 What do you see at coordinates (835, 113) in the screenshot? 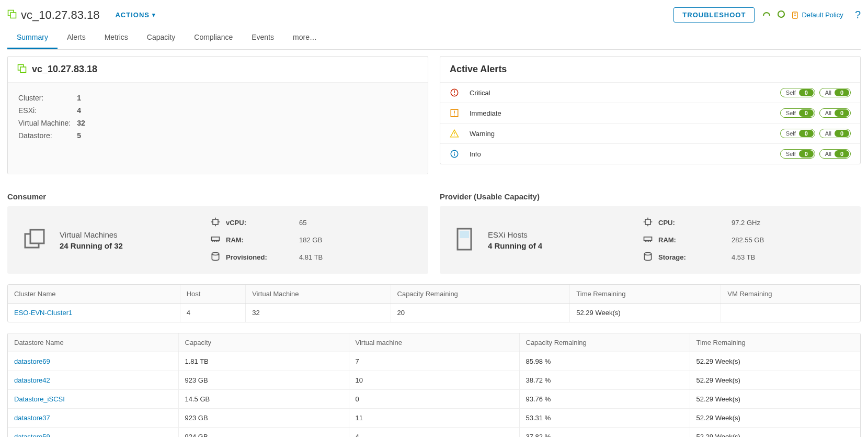
I see `pill-all-immediate: All0` at bounding box center [835, 113].